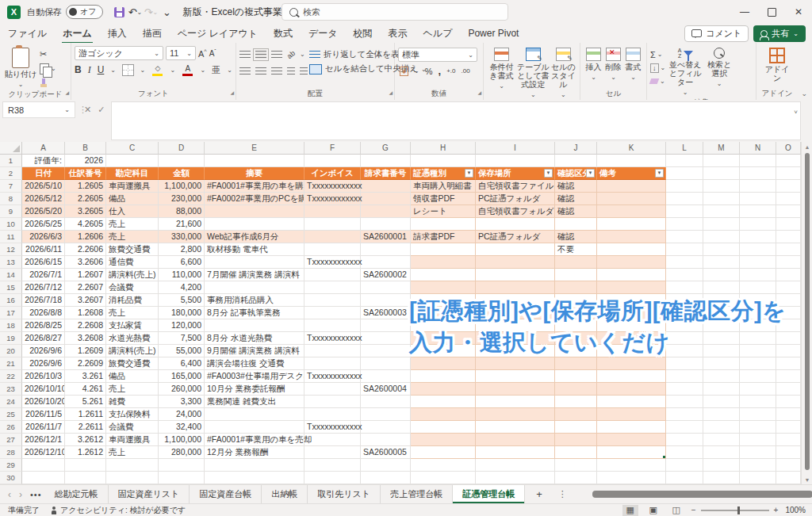  What do you see at coordinates (182, 338) in the screenshot?
I see `cell: 7,500` at bounding box center [182, 338].